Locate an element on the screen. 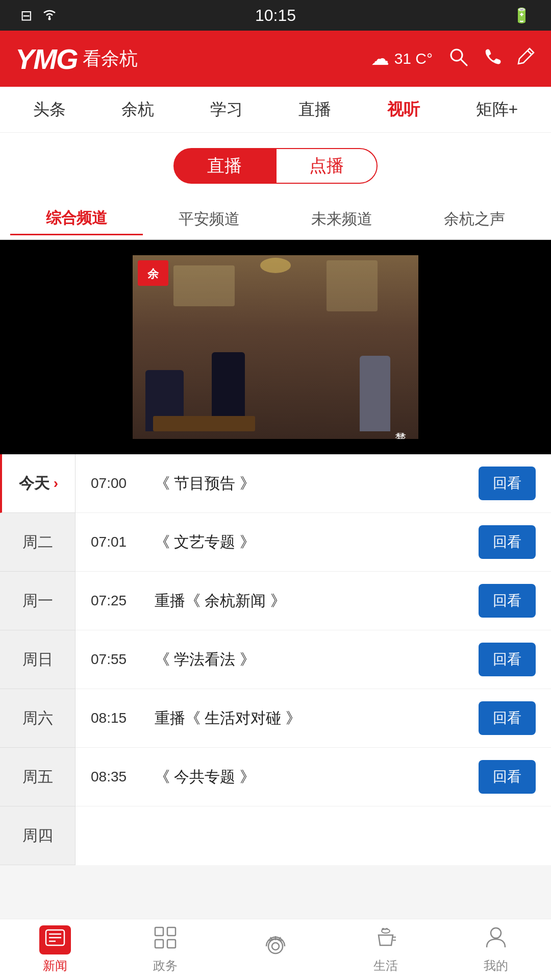 Image resolution: width=551 pixels, height=980 pixels. video-frame: 余 昙花梦 is located at coordinates (276, 347).